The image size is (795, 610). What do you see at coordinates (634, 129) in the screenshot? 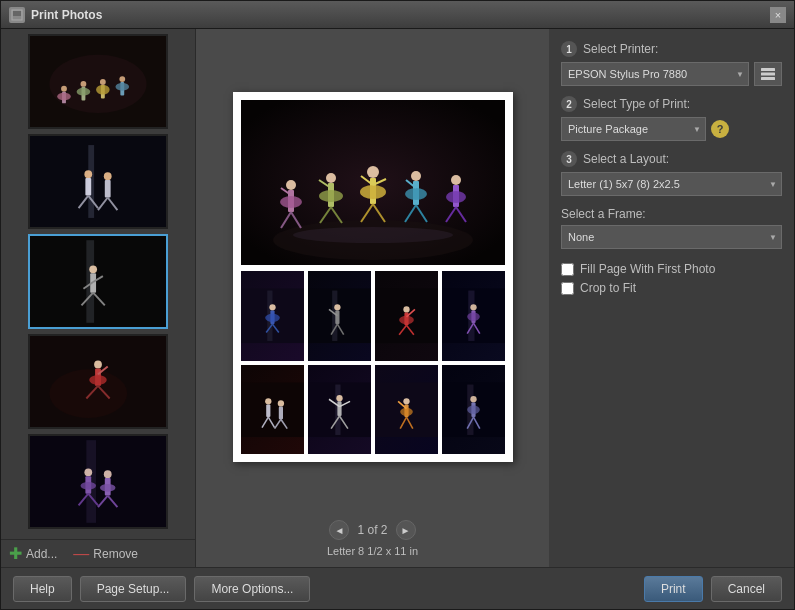
I see `print-type-select-wrapper: Picture Package` at bounding box center [634, 129].